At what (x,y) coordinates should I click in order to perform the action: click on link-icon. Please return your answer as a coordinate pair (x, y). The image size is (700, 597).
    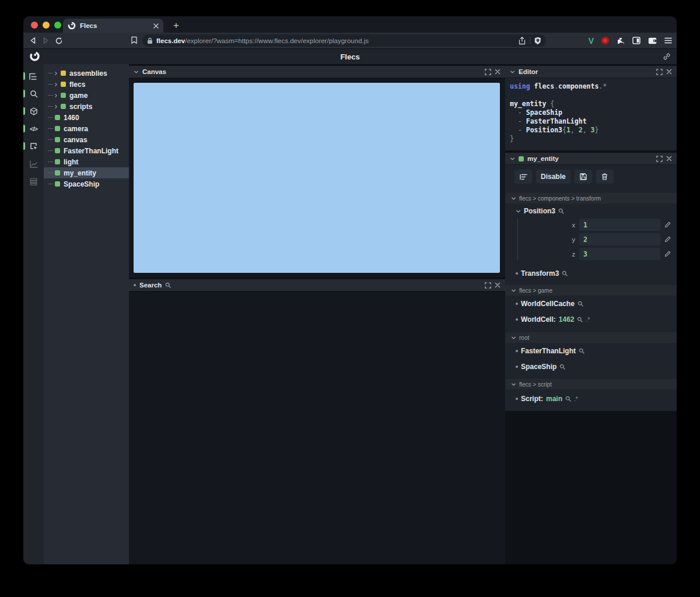
    Looking at the image, I should click on (667, 57).